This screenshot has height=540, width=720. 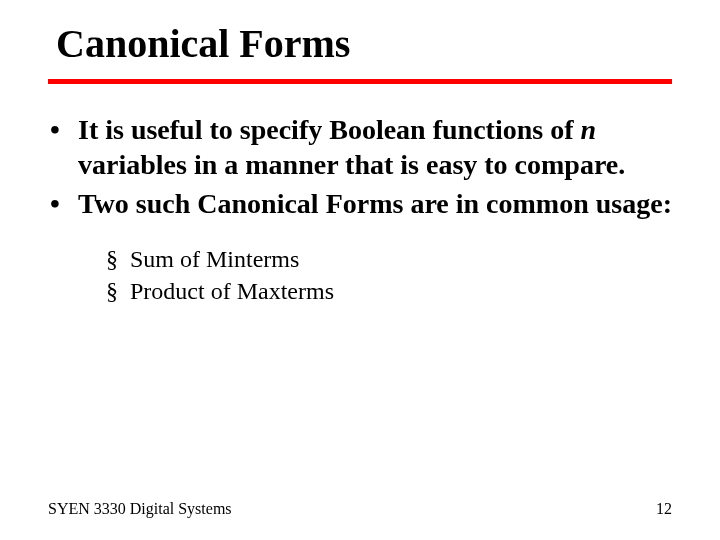 I want to click on bullet-text: It is useful to specify Boolean function…, so click(x=375, y=147).